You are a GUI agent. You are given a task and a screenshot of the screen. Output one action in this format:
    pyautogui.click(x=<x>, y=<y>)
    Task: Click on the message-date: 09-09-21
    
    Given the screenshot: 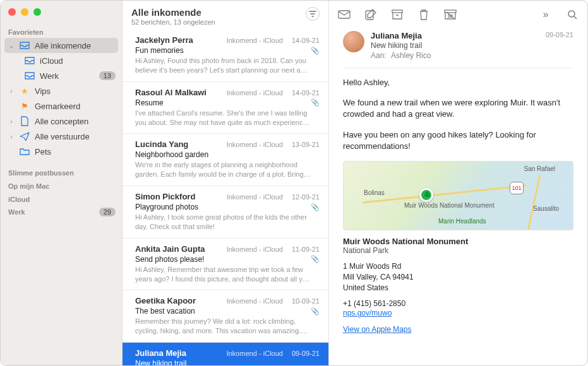 What is the action you would take?
    pyautogui.click(x=306, y=353)
    